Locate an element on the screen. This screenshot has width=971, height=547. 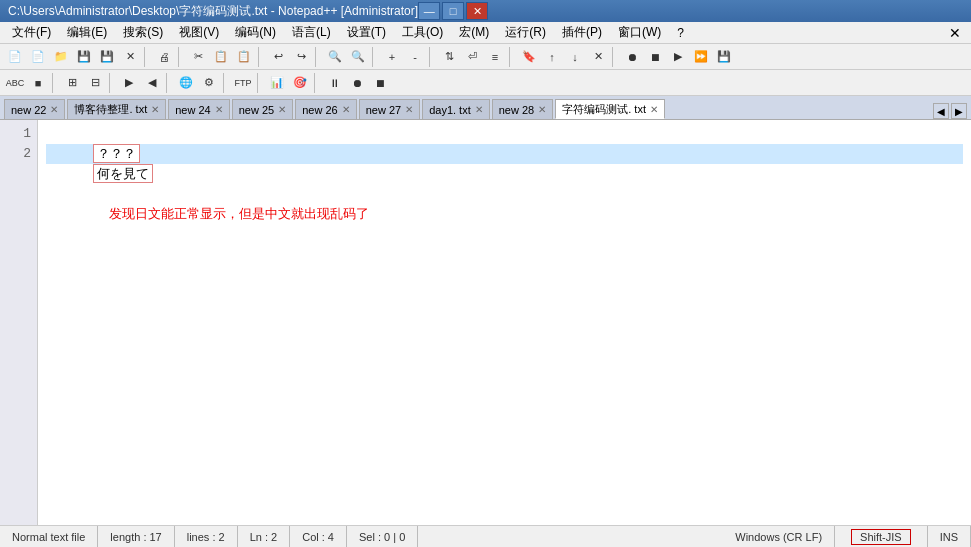
tab-close-day1: ✕ is located at coordinates (479, 110).